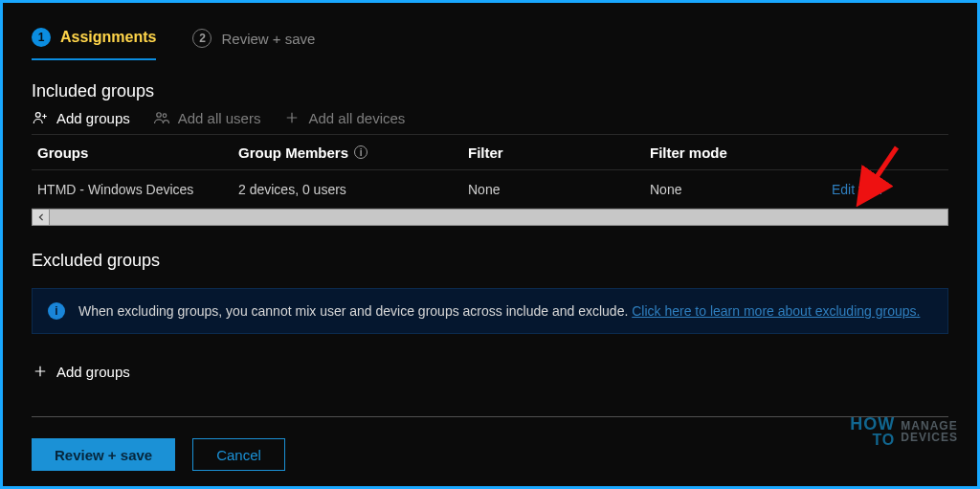 The image size is (980, 489). Describe the element at coordinates (490, 260) in the screenshot. I see `excluded-groups-title: Excluded groups` at that location.